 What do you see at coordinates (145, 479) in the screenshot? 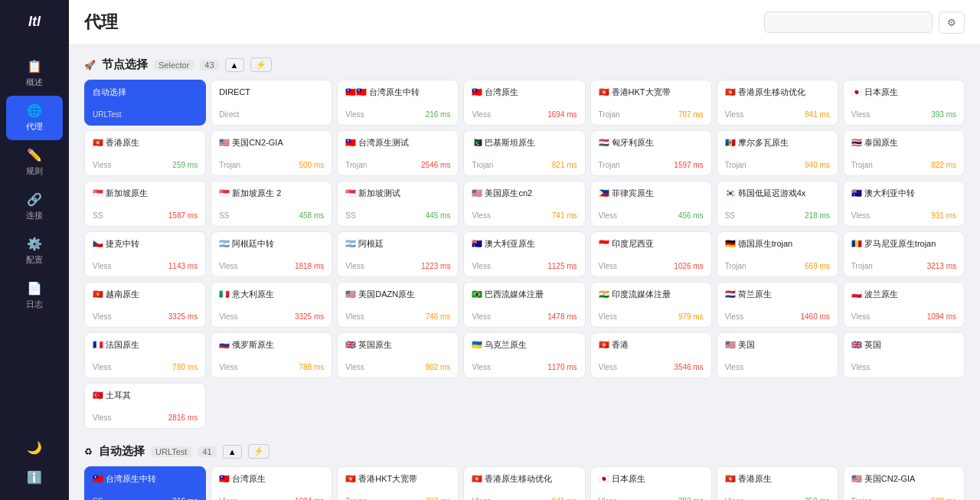
I see `proxy-card-name: 🇹🇼 台湾原生中转` at bounding box center [145, 479].